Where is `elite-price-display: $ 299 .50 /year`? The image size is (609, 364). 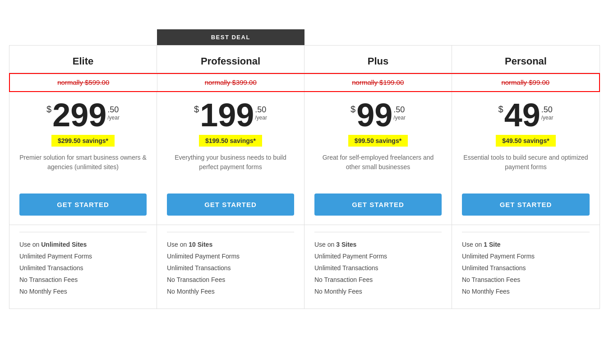
elite-price-display: $ 299 .50 /year is located at coordinates (83, 115).